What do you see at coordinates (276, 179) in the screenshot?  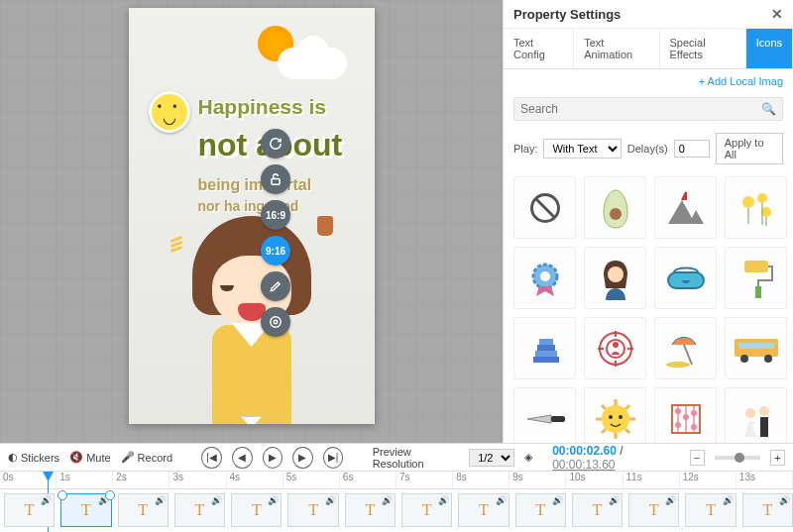 I see `lock-button` at bounding box center [276, 179].